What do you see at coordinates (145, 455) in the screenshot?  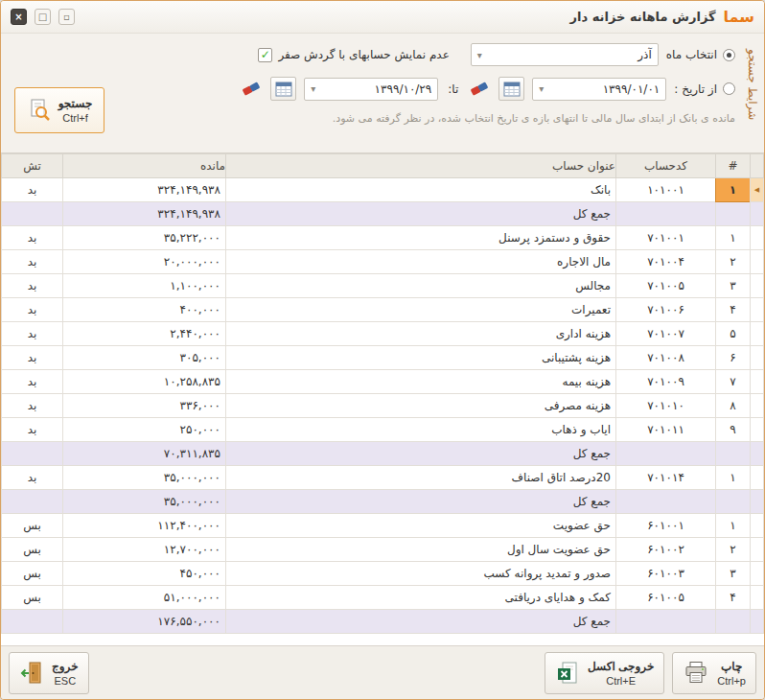 I see `balance-cell: ۷۰,۳۱۱,۸۳۵` at bounding box center [145, 455].